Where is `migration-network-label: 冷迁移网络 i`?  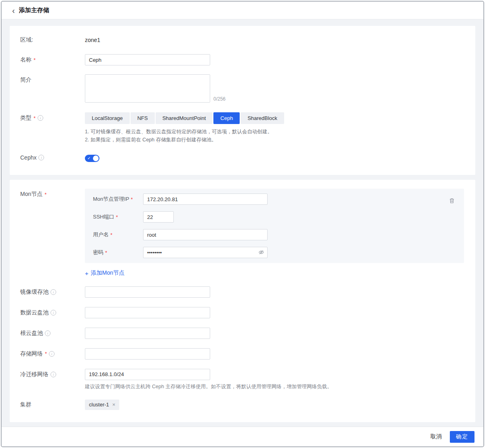
migration-network-label: 冷迁移网络 i is located at coordinates (53, 373).